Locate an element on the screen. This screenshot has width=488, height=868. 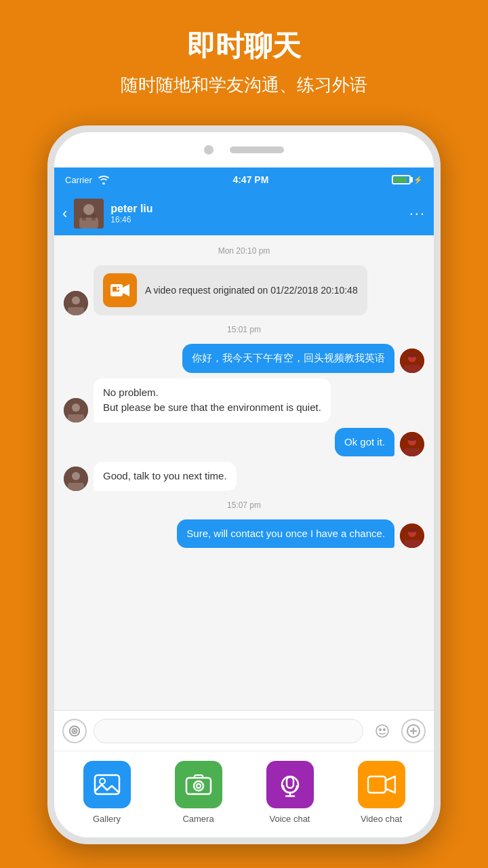
message-input is located at coordinates (228, 731).